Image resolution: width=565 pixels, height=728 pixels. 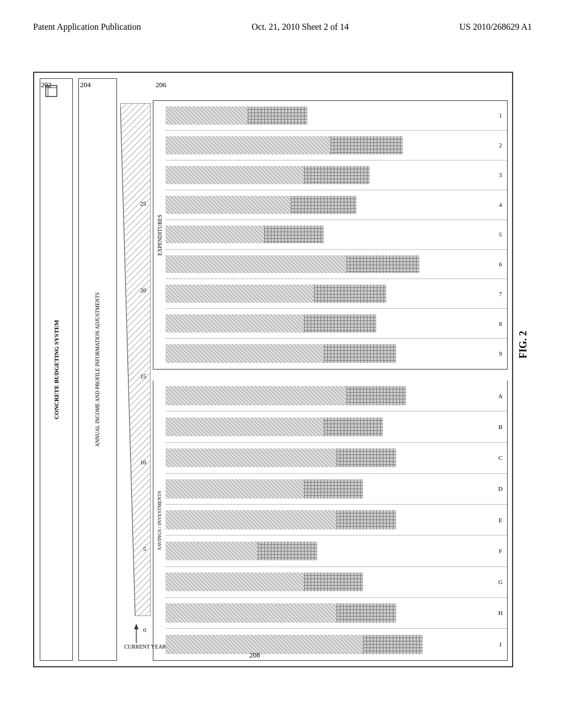 I want to click on y-axis-15: 15, so click(x=143, y=376).